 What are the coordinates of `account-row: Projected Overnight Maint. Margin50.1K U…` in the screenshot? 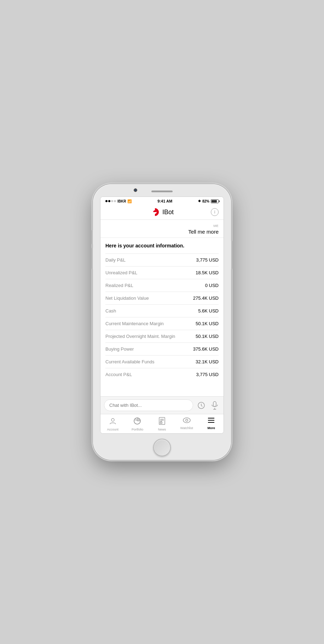 It's located at (162, 336).